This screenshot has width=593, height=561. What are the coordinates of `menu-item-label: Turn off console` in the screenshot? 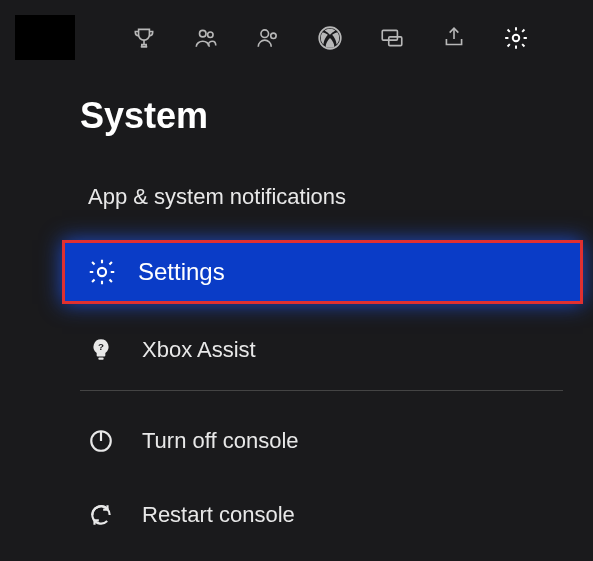 It's located at (220, 441).